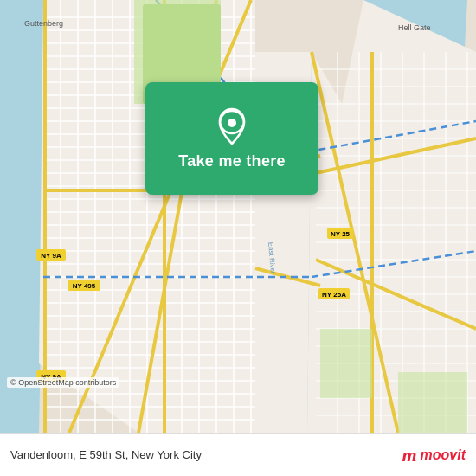  What do you see at coordinates (238, 454) in the screenshot?
I see `bottom-bar: Vandenloom, E 59th St, New York City m m…` at bounding box center [238, 454].